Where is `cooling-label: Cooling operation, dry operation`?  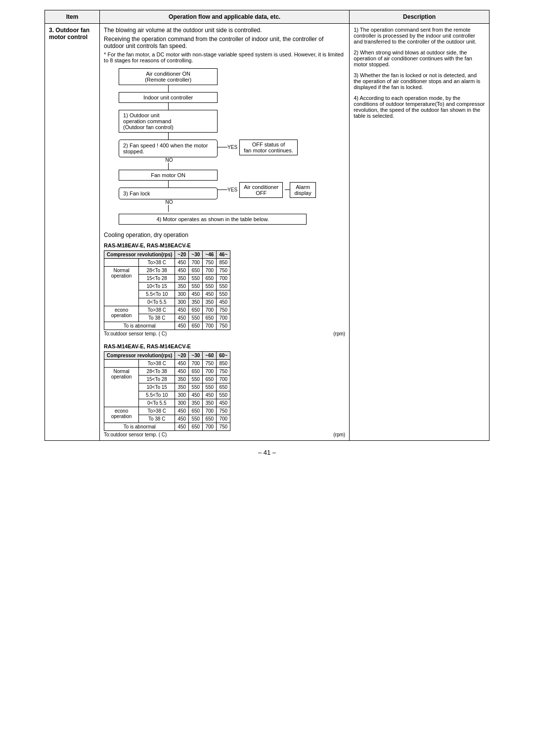 cooling-label: Cooling operation, dry operation is located at coordinates (224, 235).